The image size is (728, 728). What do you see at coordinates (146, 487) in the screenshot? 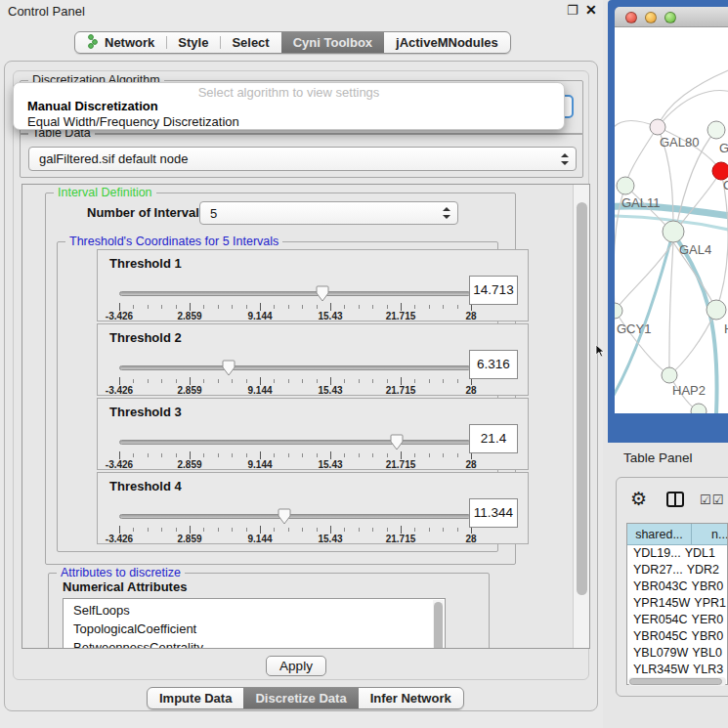
I see `threshold-label: Threshold 4` at bounding box center [146, 487].